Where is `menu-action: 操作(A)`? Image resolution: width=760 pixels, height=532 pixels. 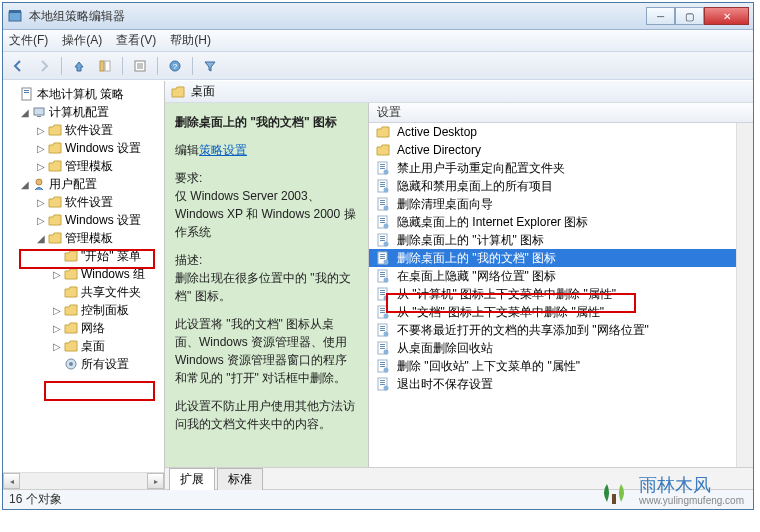
menu-action: 操作(A) is located at coordinates (82, 40).